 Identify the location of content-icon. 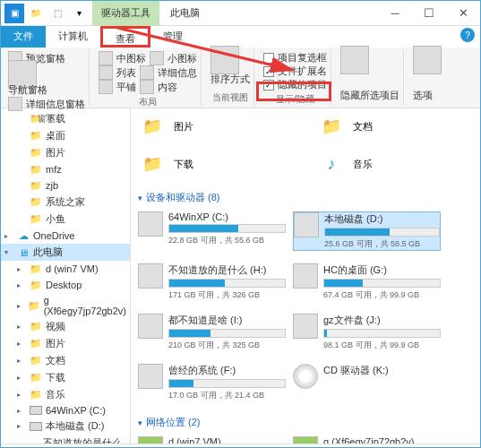
(147, 87).